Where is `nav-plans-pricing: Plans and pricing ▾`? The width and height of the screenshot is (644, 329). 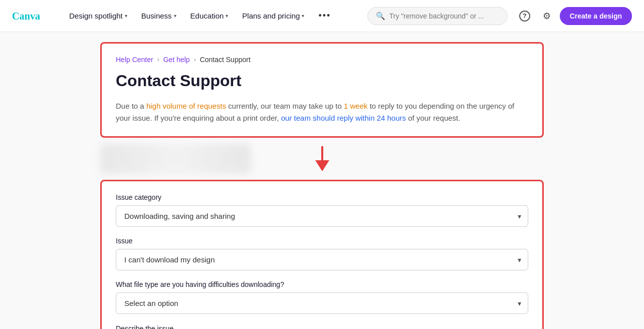
nav-plans-pricing: Plans and pricing ▾ is located at coordinates (273, 16).